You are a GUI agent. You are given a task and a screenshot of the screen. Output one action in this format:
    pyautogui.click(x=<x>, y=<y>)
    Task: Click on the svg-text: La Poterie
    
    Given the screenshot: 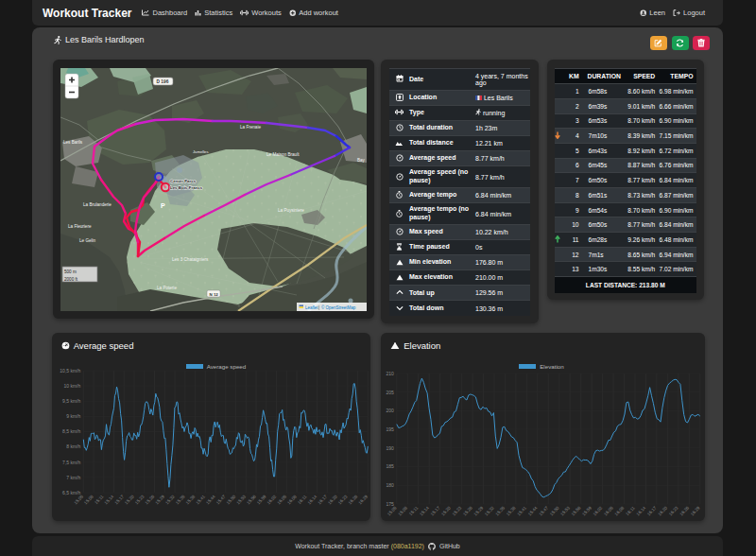 What is the action you would take?
    pyautogui.click(x=166, y=287)
    